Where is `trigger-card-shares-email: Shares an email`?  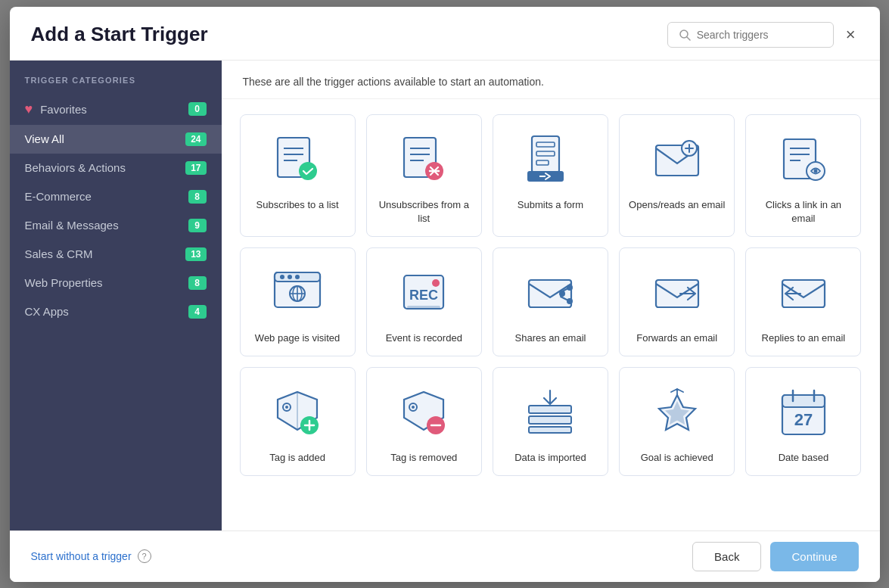 trigger-card-shares-email: Shares an email is located at coordinates (551, 302).